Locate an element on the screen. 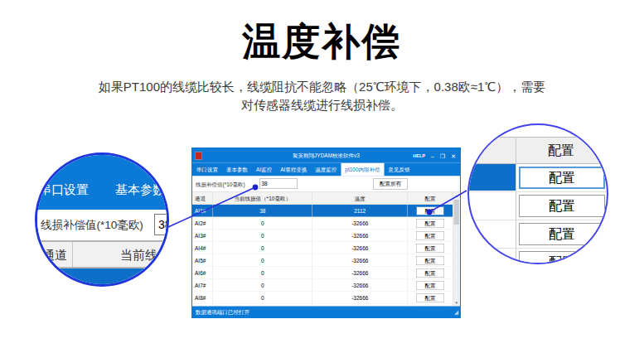 The image size is (644, 353). cell-temperature: 2112 is located at coordinates (360, 210).